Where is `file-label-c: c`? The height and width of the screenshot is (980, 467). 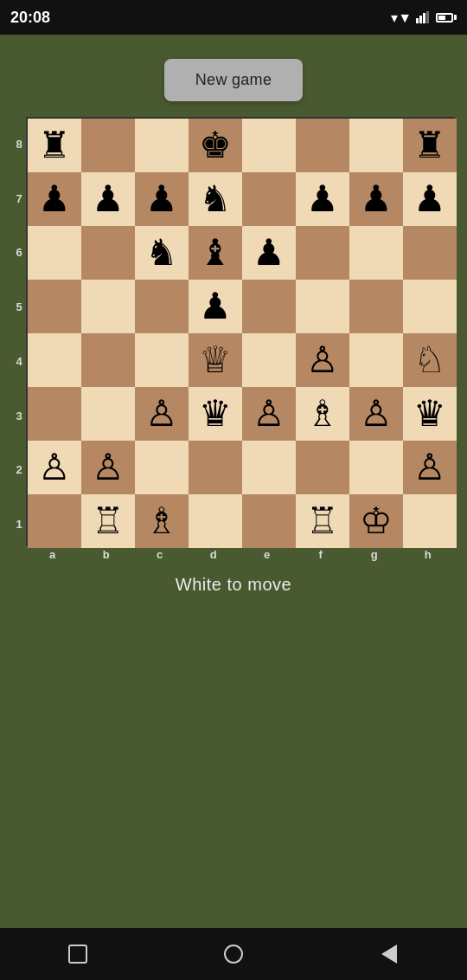
file-label-c: c is located at coordinates (160, 554).